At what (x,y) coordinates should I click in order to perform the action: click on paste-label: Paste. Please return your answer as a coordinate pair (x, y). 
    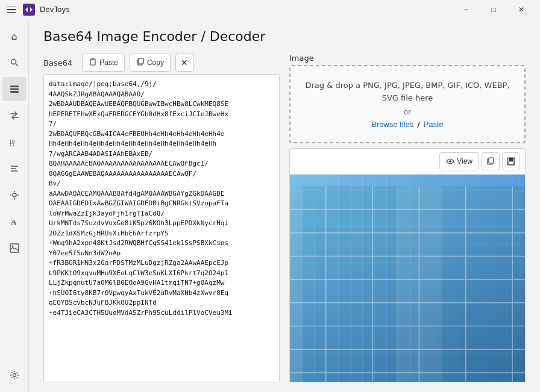
    Looking at the image, I should click on (108, 63).